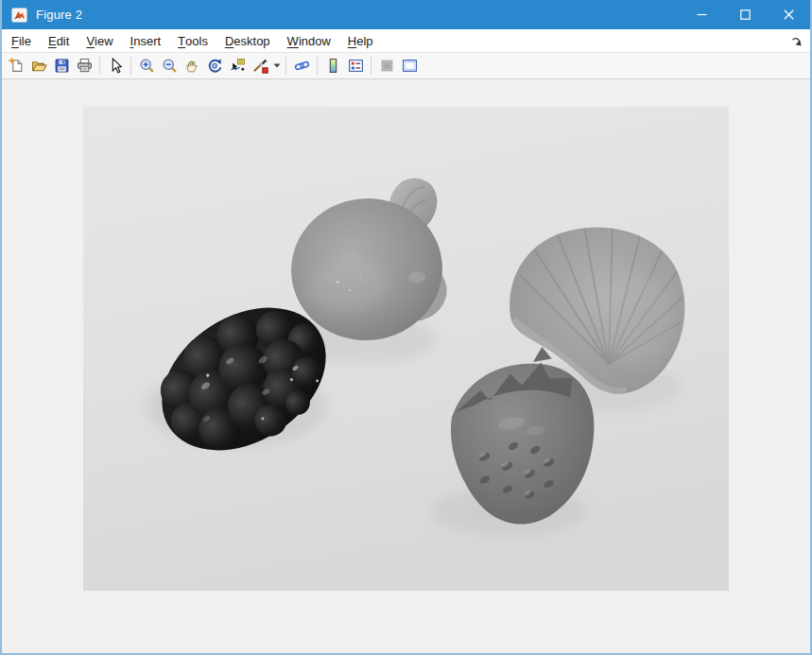  Describe the element at coordinates (16, 66) in the screenshot. I see `new-figure-button` at that location.